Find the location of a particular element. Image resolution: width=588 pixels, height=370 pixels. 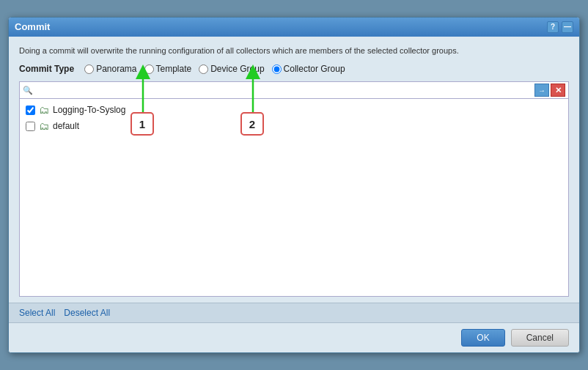

radio-template: Template is located at coordinates (169, 69).